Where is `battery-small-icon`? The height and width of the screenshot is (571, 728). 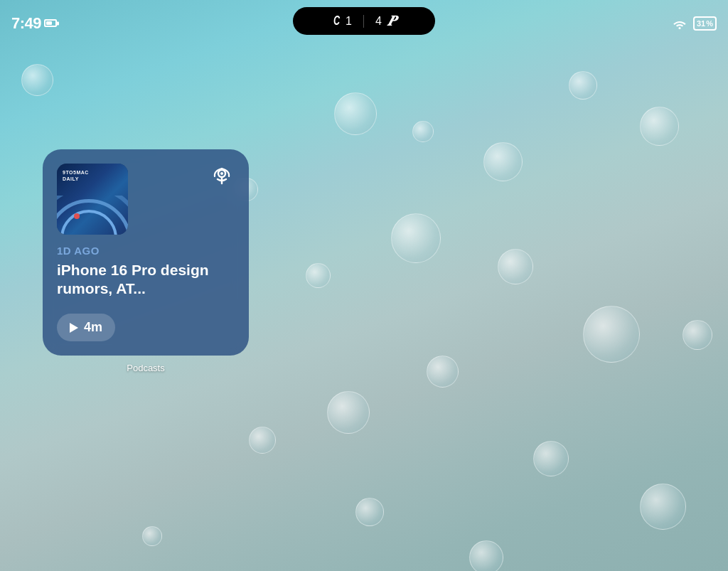
battery-small-icon is located at coordinates (50, 23).